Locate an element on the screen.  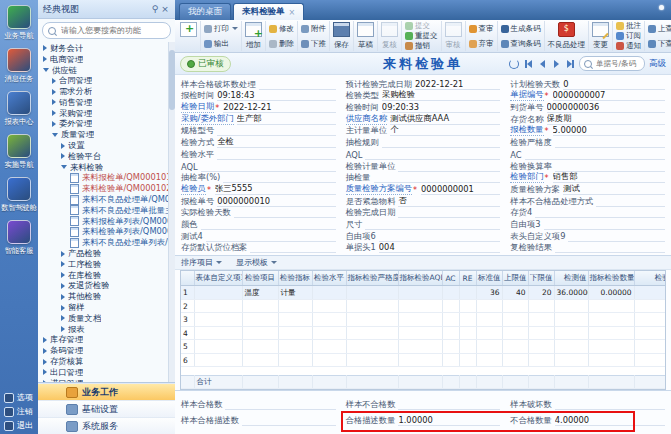
toolbar-button-重提交: 重提交 is located at coordinates (422, 36).